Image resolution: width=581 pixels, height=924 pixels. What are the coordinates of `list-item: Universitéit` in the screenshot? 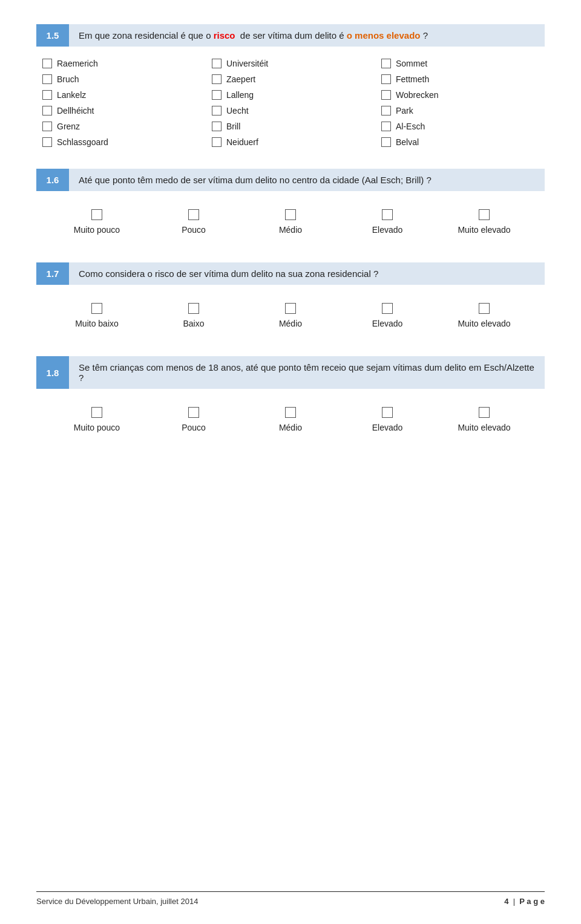 It's located at (290, 63).